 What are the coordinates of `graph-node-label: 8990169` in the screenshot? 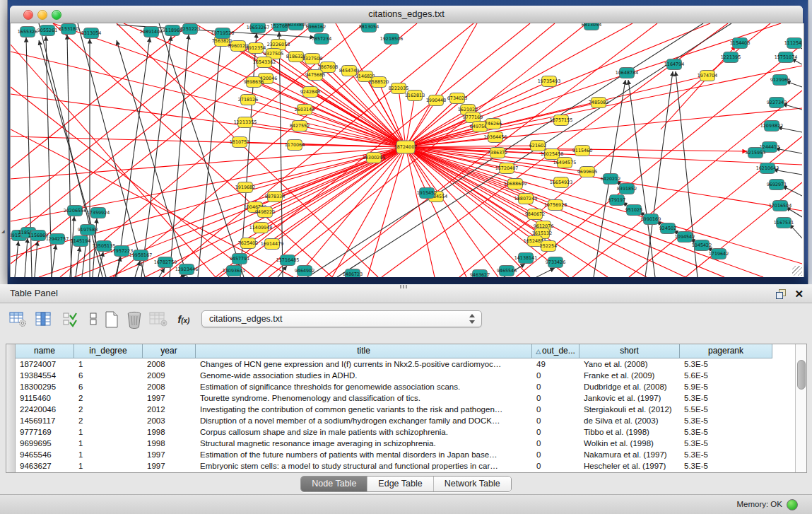 It's located at (651, 219).